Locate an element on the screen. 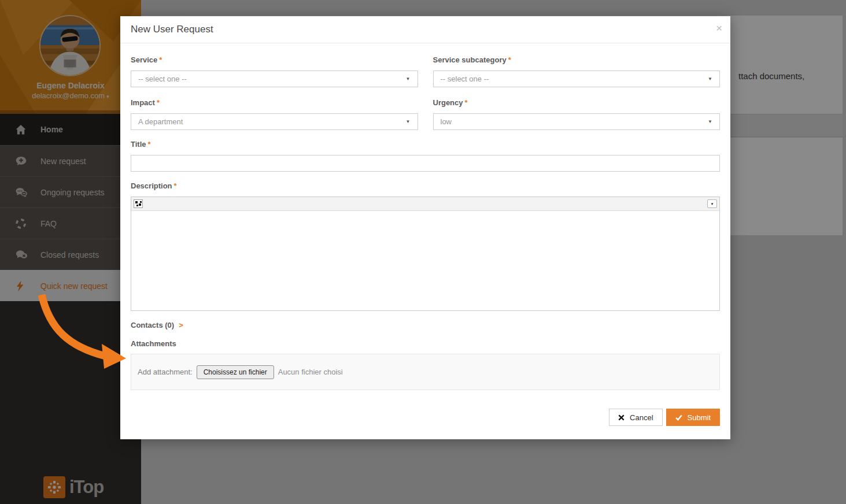 This screenshot has width=846, height=504. title-label: Title* is located at coordinates (426, 144).